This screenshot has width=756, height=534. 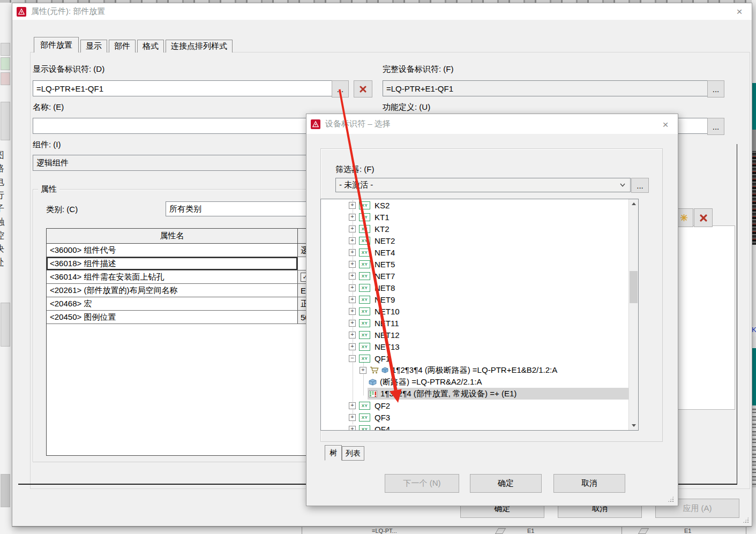 What do you see at coordinates (480, 382) in the screenshot?
I see `tree-item: (断路器) =LQ-PTR&A2/2.1:A` at bounding box center [480, 382].